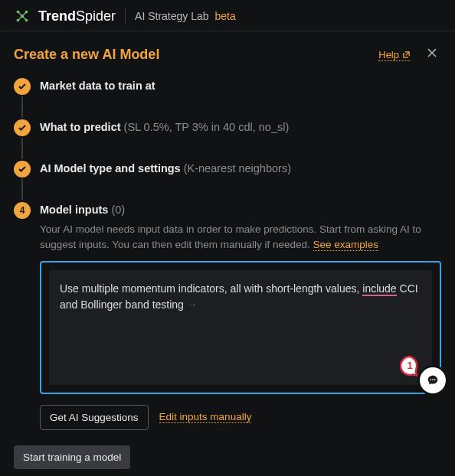 The height and width of the screenshot is (476, 455). I want to click on start-training-button: Start training a model, so click(72, 458).